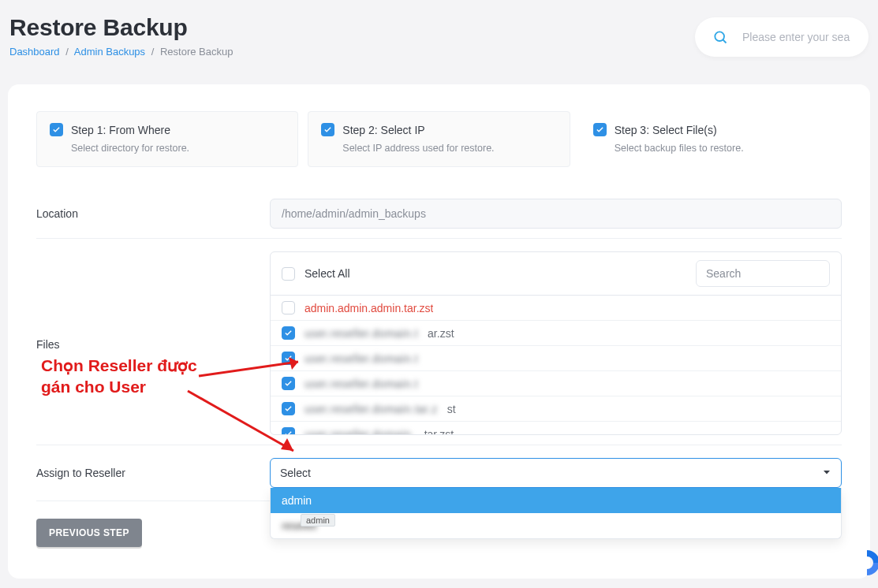 This screenshot has width=878, height=588. What do you see at coordinates (450, 148) in the screenshot?
I see `step-subtitle: Select IP address used for restore.` at bounding box center [450, 148].